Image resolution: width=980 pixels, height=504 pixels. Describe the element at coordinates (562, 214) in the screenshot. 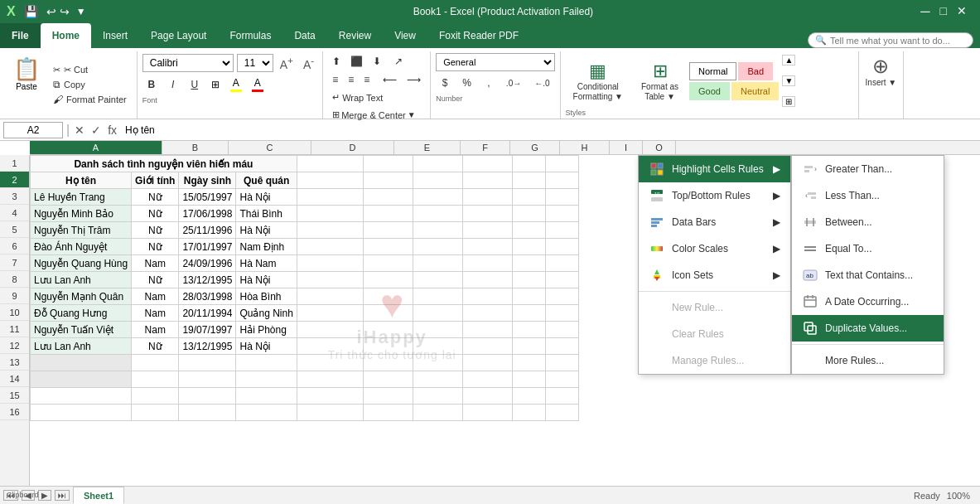

I see `cell-O4` at that location.